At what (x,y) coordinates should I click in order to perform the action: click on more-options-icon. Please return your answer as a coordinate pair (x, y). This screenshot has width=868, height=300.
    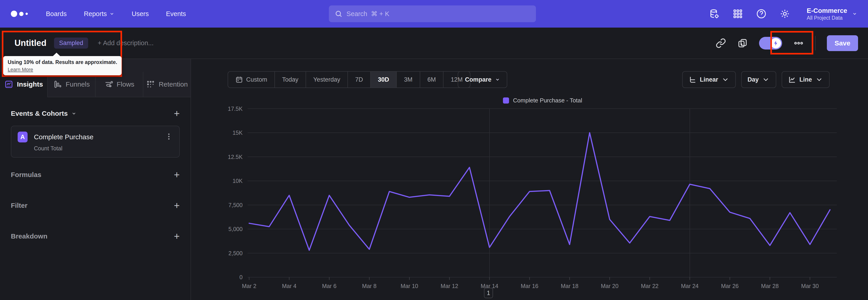
    Looking at the image, I should click on (799, 43).